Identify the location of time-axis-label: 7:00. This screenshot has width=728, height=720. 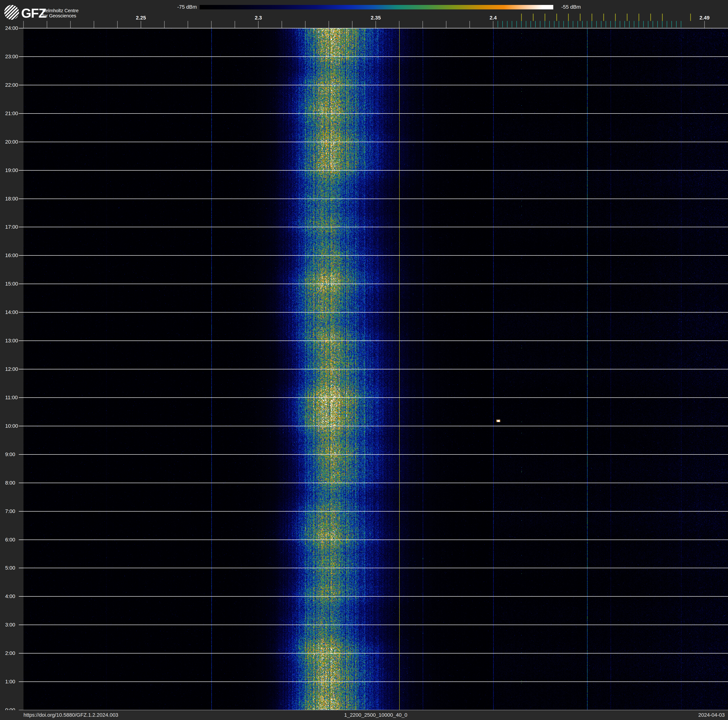
(11, 511).